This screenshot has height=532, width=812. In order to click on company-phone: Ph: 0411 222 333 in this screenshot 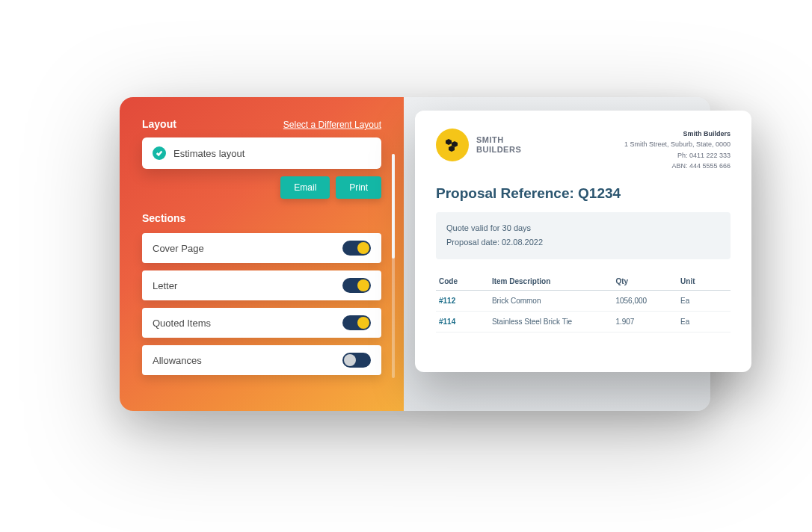, I will do `click(677, 155)`.